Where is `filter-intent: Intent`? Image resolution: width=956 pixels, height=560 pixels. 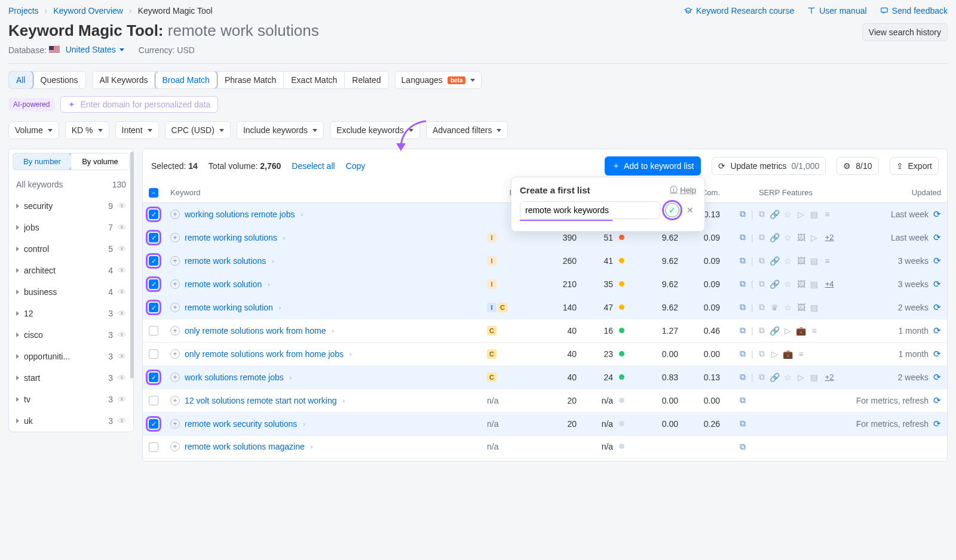 filter-intent: Intent is located at coordinates (137, 130).